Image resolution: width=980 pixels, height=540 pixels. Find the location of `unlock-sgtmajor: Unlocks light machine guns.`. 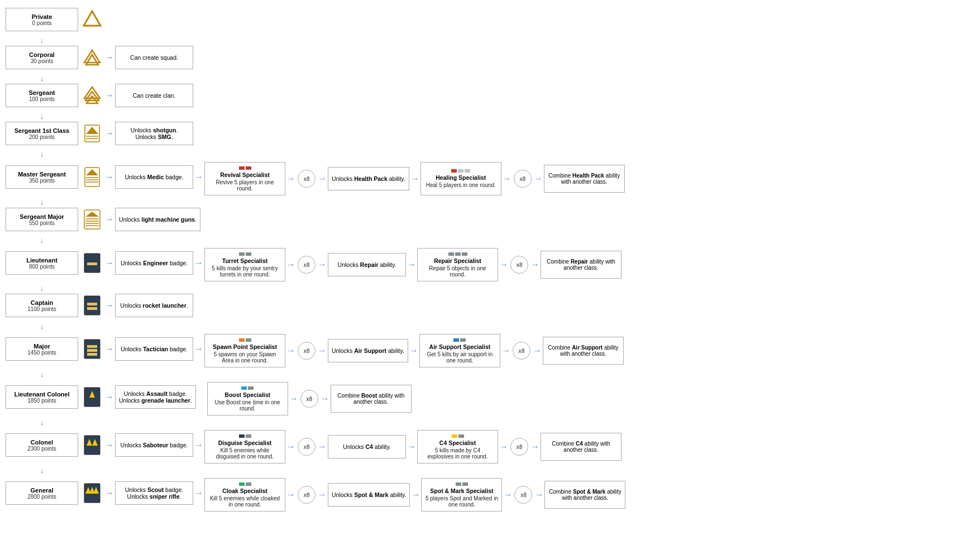

unlock-sgtmajor: Unlocks light machine guns. is located at coordinates (157, 219).